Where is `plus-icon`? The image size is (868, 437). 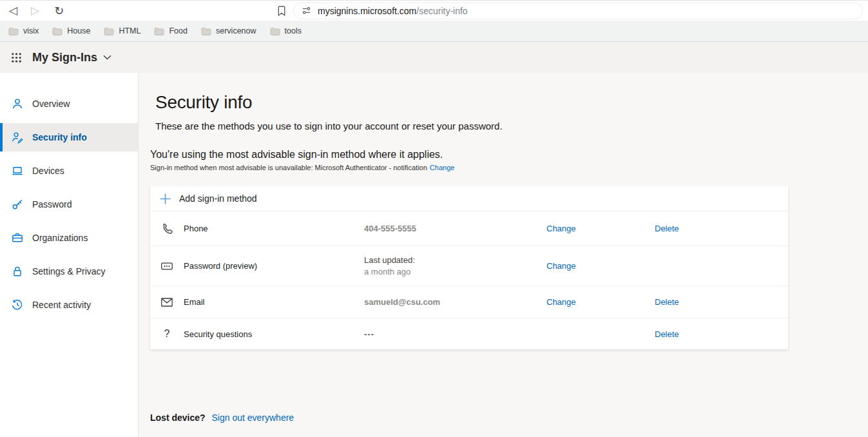
plus-icon is located at coordinates (165, 199).